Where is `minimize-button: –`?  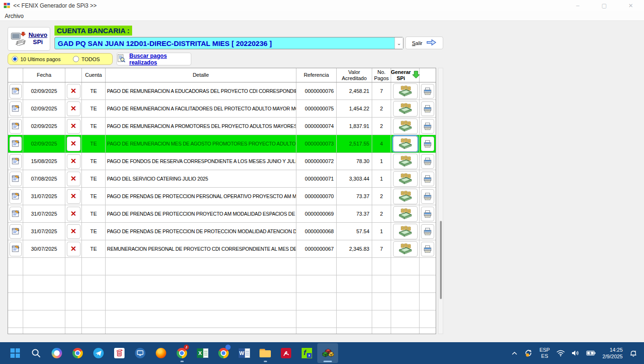
minimize-button: – is located at coordinates (578, 6).